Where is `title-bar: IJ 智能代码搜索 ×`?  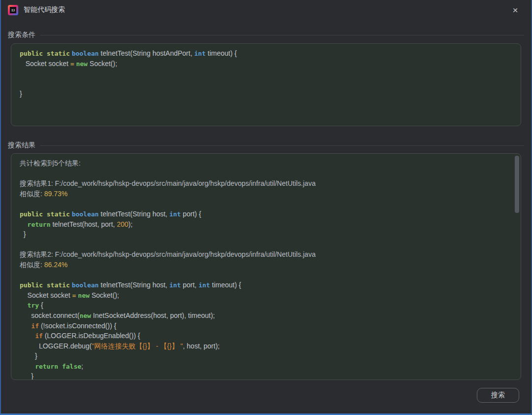
title-bar: IJ 智能代码搜索 × is located at coordinates (266, 10).